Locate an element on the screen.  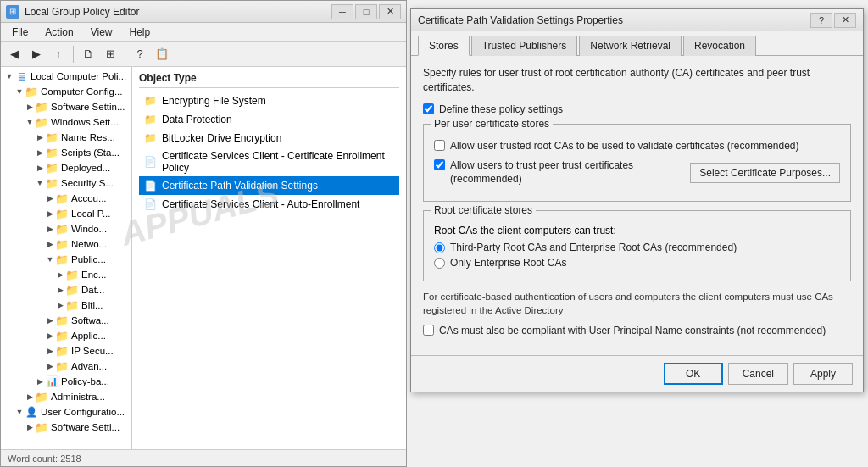
dialog-titlebar: Certificate Path Validation Settings Pro… is located at coordinates (637, 20).